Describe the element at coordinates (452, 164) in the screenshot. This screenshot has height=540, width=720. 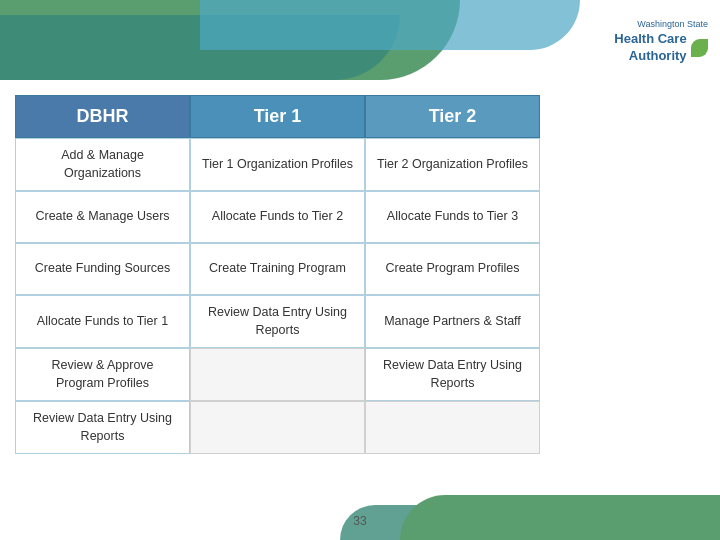
I see `cell-r1-tier2: Tier 2 Organization Profiles` at that location.